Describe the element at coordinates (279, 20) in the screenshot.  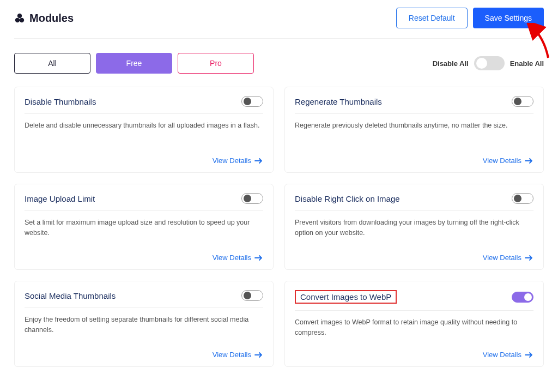
I see `page-header: Modules Reset Default Save Settings` at that location.